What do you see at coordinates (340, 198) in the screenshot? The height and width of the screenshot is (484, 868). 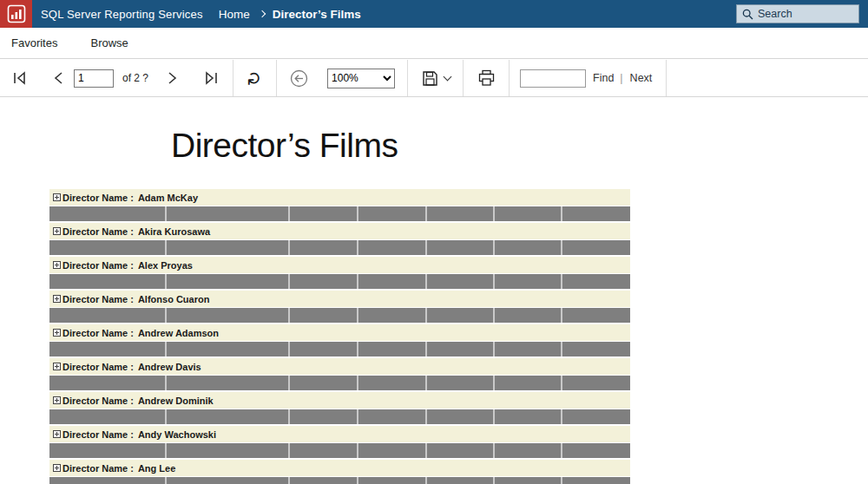 I see `director-group-row: Director Name : Adam McKay` at bounding box center [340, 198].